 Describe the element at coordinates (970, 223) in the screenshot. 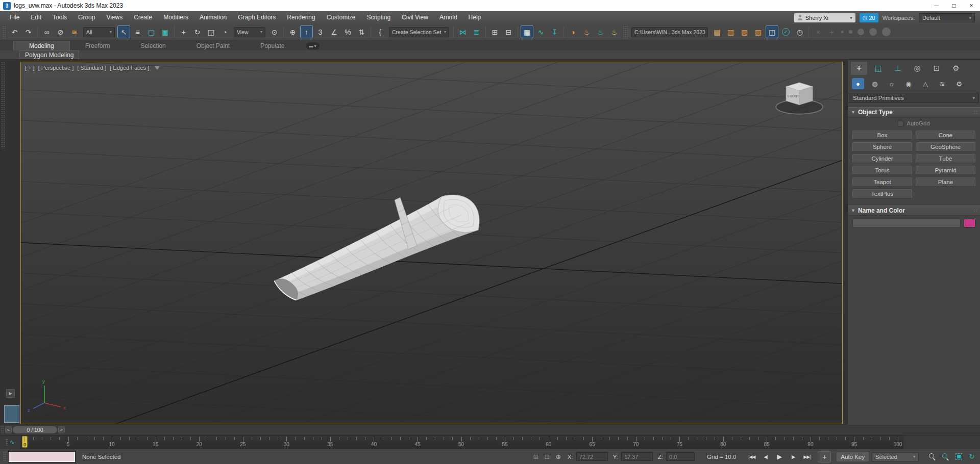

I see `object-color-swatch` at that location.